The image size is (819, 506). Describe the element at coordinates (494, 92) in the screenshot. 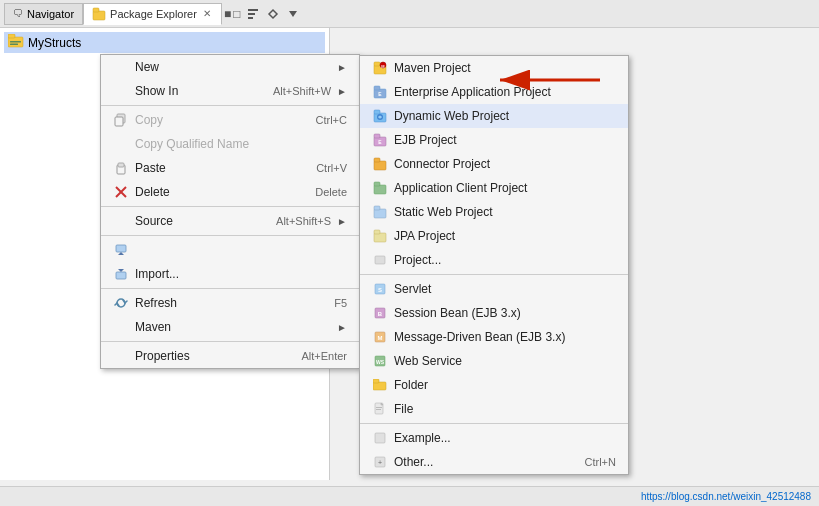

I see `sub-enterprise-app: E Enterprise Application Project` at that location.